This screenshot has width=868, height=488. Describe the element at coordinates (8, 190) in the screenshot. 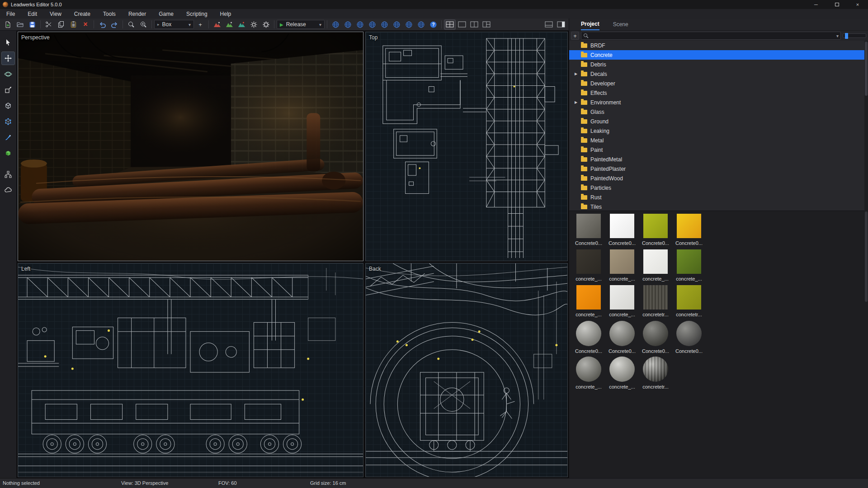

I see `cloud-tool-button` at that location.